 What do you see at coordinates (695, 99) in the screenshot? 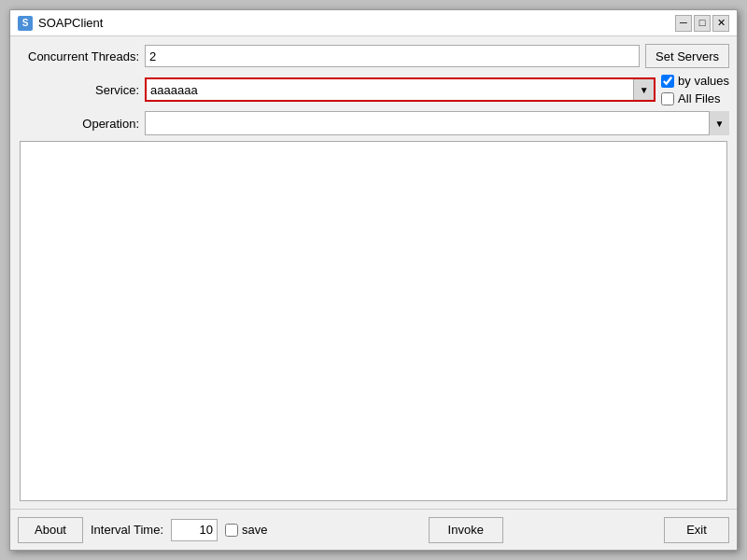
I see `all-files-row: All Files` at bounding box center [695, 99].